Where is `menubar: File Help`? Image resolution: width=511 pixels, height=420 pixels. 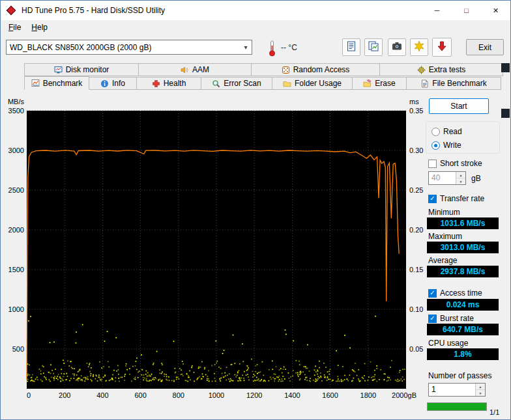
menubar: File Help is located at coordinates (256, 27).